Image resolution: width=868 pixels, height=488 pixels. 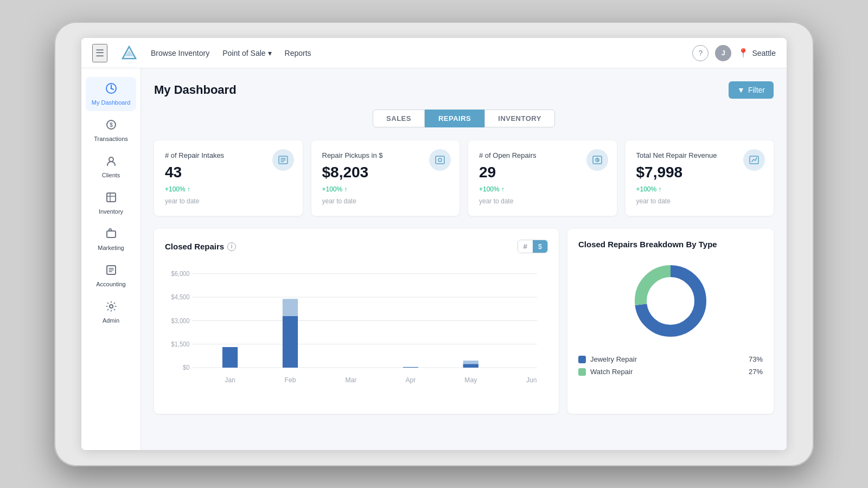 I want to click on clients-icon, so click(x=111, y=163).